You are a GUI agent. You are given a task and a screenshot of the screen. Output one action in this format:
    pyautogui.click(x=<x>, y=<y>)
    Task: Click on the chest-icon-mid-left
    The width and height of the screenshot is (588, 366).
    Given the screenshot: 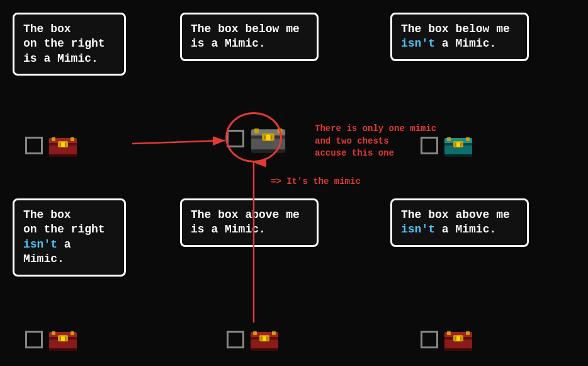 What is the action you would take?
    pyautogui.click(x=63, y=146)
    